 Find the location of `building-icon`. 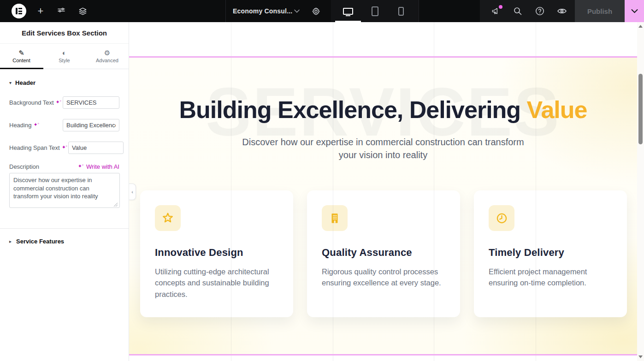

building-icon is located at coordinates (335, 218).